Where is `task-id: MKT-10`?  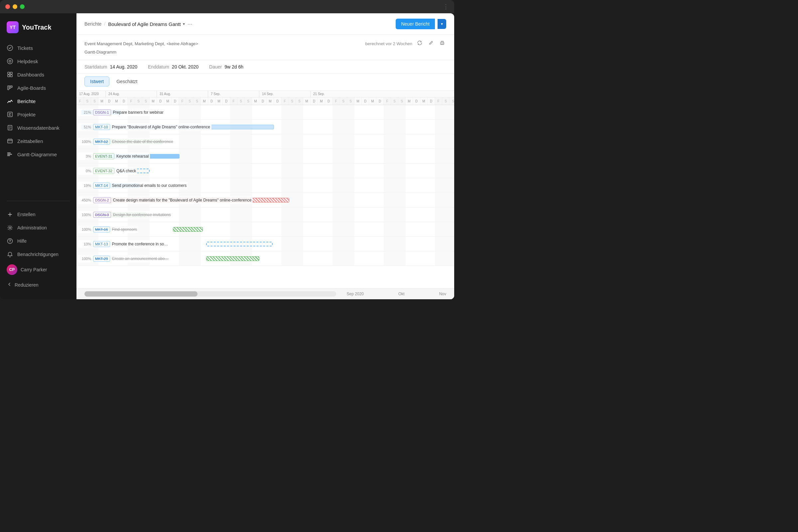 task-id: MKT-10 is located at coordinates (101, 127).